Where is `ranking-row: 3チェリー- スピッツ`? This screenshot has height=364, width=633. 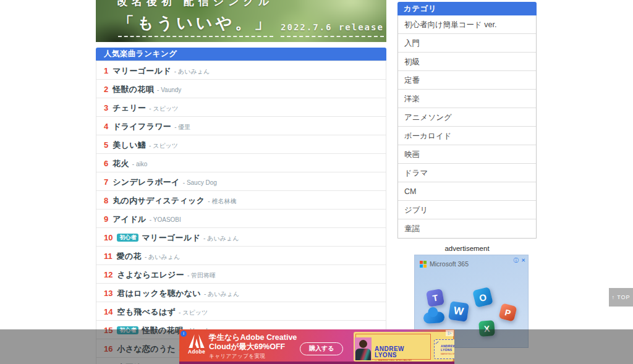
ranking-row: 3チェリー- スピッツ is located at coordinates (241, 108).